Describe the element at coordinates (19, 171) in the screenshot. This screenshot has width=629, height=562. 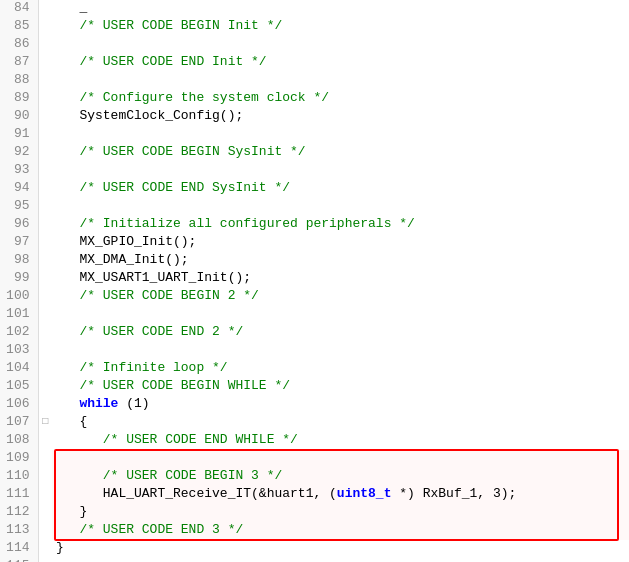
I see `line-number: 93` at that location.